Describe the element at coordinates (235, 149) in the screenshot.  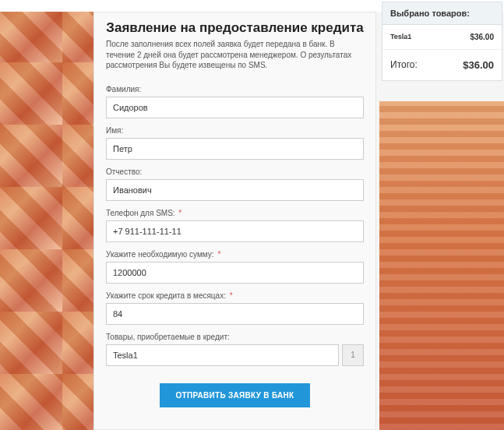
I see `input-name` at that location.